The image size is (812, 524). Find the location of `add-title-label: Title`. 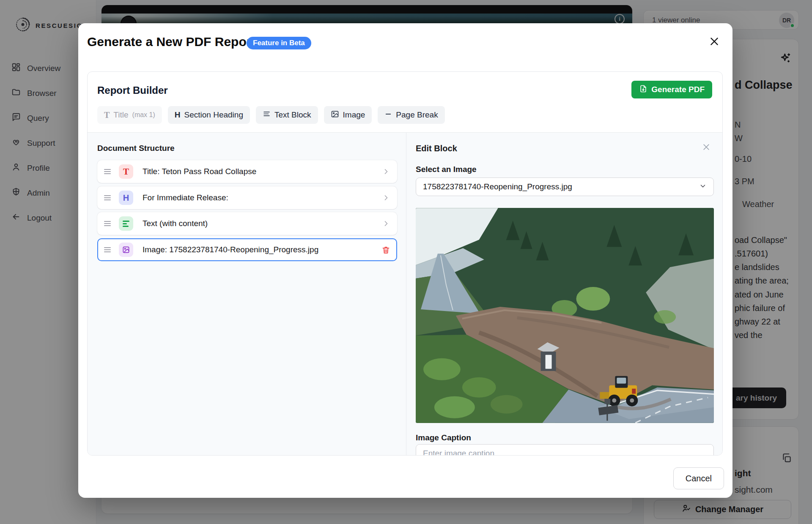

add-title-label: Title is located at coordinates (121, 115).